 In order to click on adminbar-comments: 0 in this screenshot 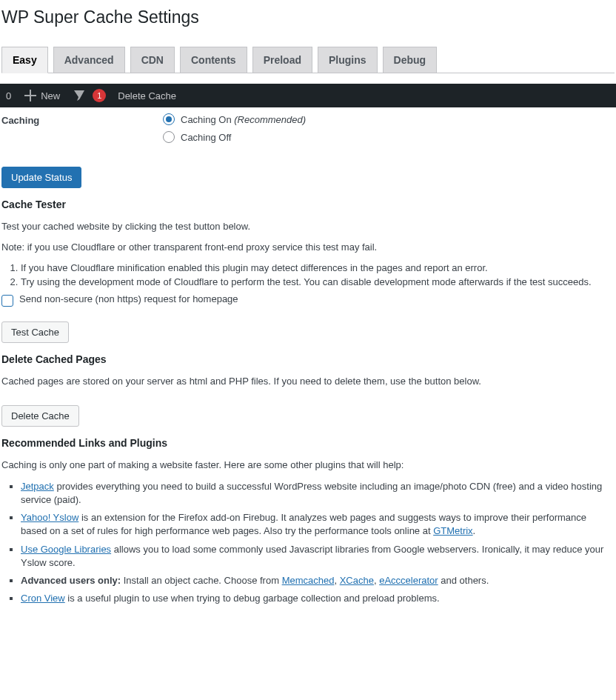, I will do `click(9, 96)`.